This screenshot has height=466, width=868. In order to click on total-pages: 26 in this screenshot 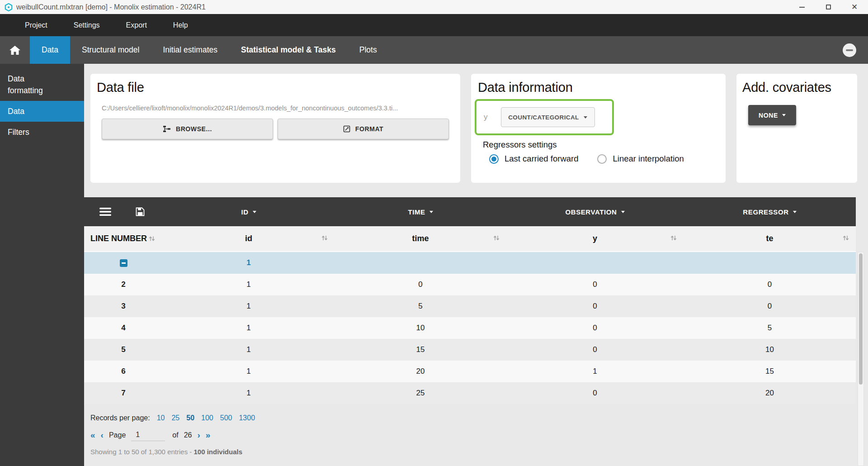, I will do `click(188, 435)`.